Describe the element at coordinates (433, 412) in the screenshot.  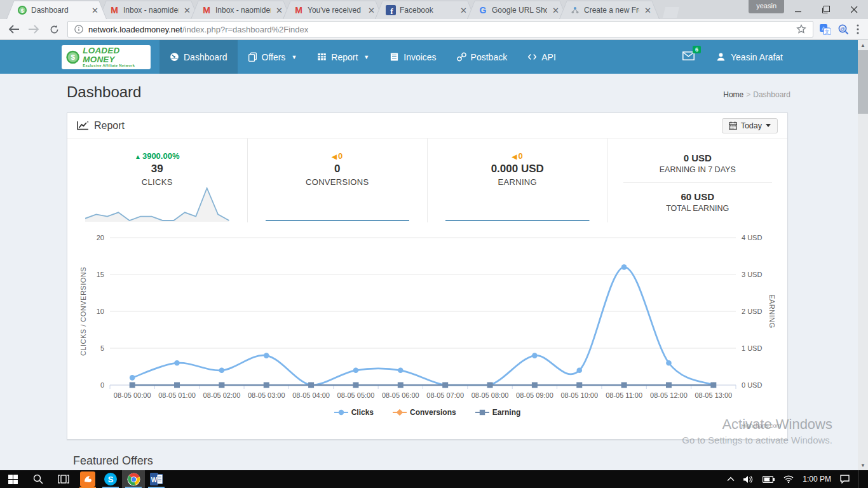
I see `legend-label: Conversions` at that location.